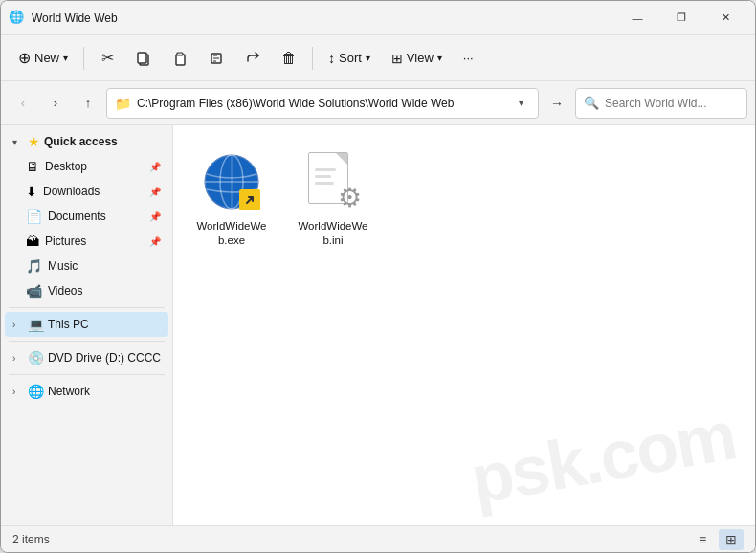  I want to click on quick-access-section: ▾ ★ Quick access 🖥 Desktop 📌 ⬇ Downloads…, so click(86, 216).